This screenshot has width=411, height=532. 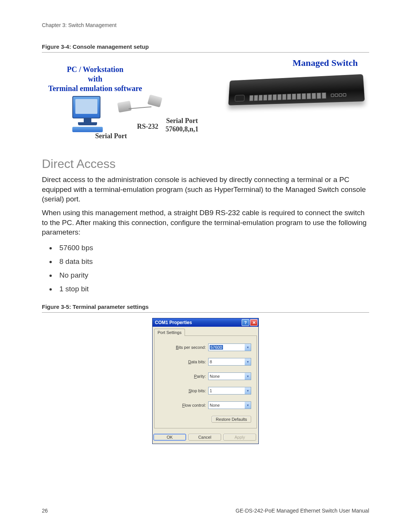 What do you see at coordinates (230, 405) in the screenshot?
I see `flow-control-combo: None ▾` at bounding box center [230, 405].